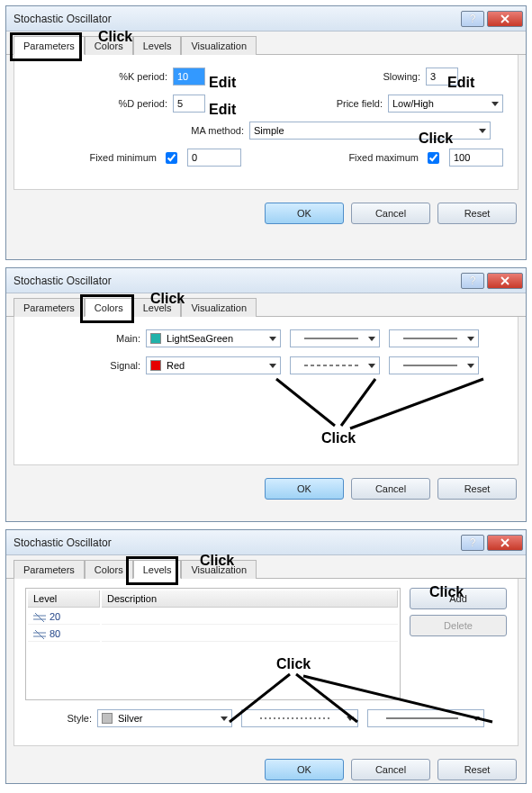 The image size is (532, 793). What do you see at coordinates (266, 567) in the screenshot?
I see `tab-bar: Parameters Colors Levels Visualization` at bounding box center [266, 567].